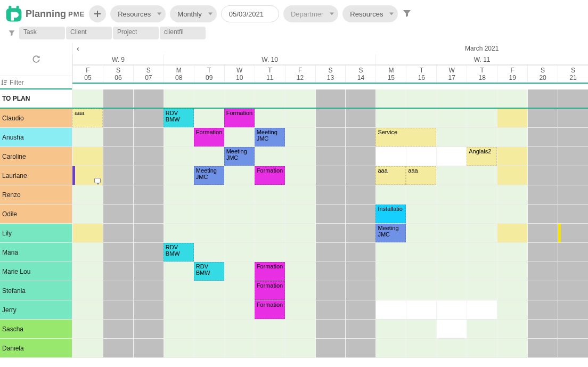  Describe the element at coordinates (36, 233) in the screenshot. I see `resource-label: Lily` at that location.